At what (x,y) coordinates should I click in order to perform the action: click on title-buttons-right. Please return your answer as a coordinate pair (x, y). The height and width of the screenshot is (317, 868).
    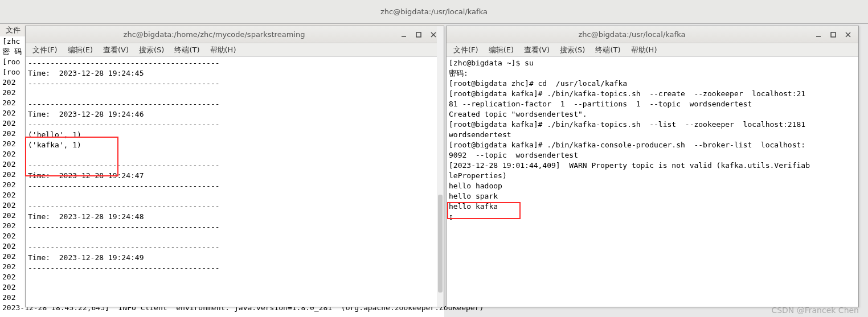
    Looking at the image, I should click on (833, 35).